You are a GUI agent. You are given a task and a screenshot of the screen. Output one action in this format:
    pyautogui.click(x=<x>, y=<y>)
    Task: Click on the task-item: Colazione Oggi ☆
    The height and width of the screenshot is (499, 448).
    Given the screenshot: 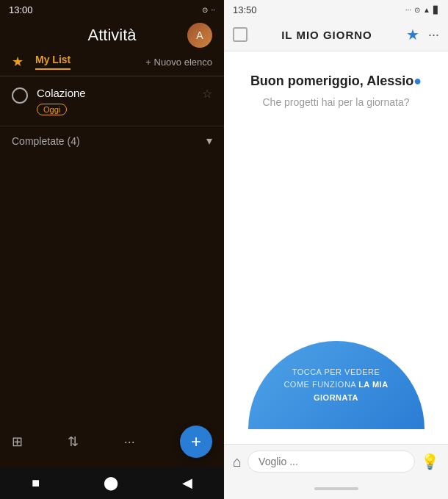 What is the action you would take?
    pyautogui.click(x=112, y=101)
    